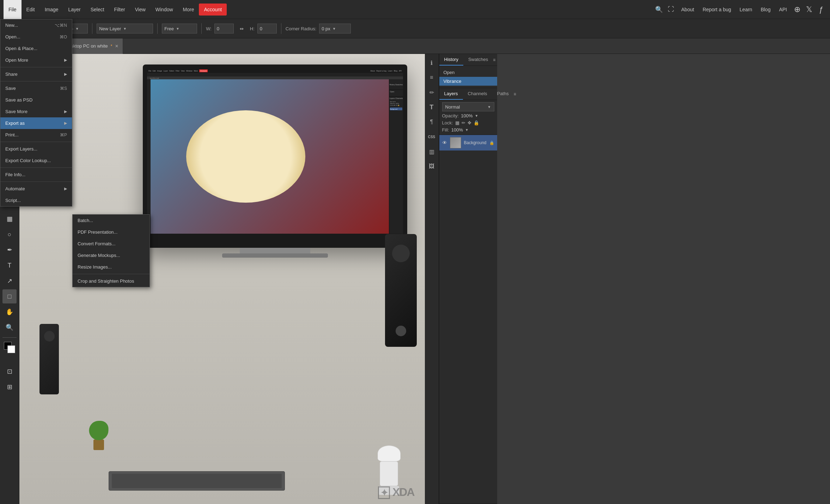 The width and height of the screenshot is (830, 504). I want to click on menubar-item-select: Select, so click(97, 10).